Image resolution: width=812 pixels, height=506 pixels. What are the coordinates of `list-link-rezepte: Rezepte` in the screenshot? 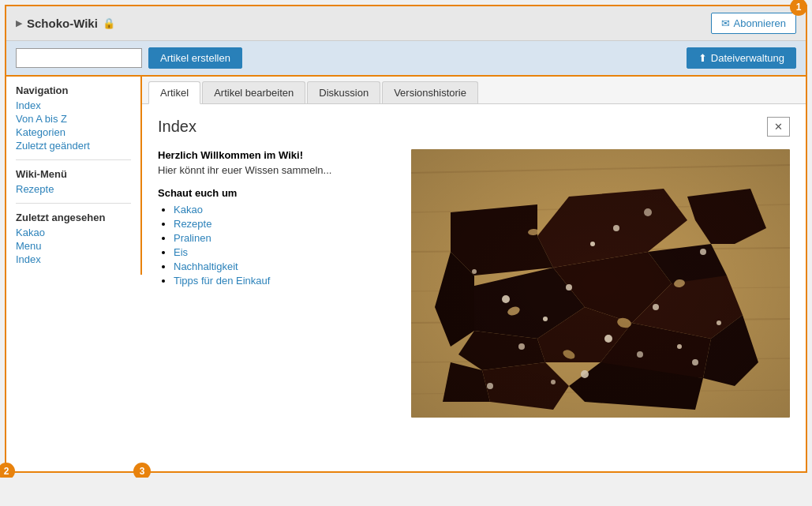 It's located at (193, 224).